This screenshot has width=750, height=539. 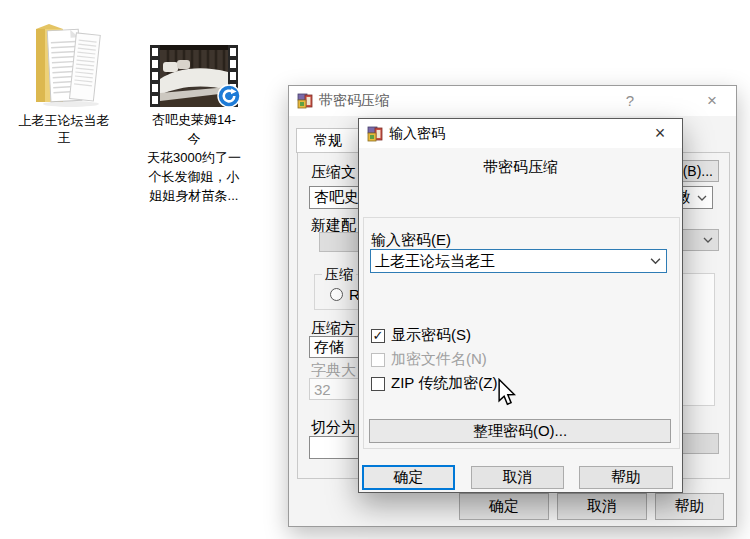 I want to click on tab-general: 常规, so click(x=328, y=140).